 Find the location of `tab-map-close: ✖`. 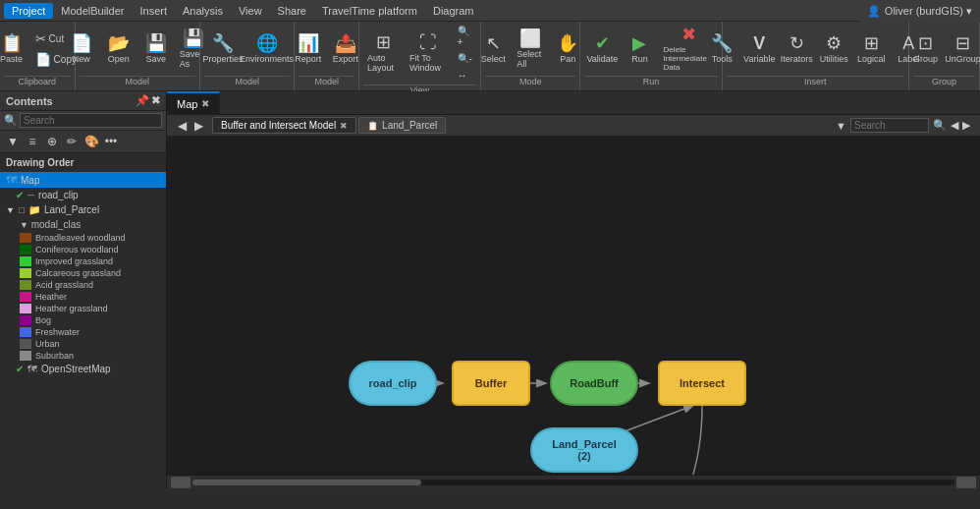

tab-map-close: ✖ is located at coordinates (205, 104).